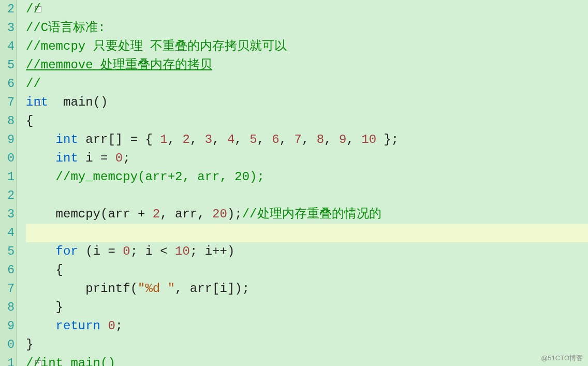 This screenshot has width=588, height=366. Describe the element at coordinates (119, 140) in the screenshot. I see `code-token: arr[] = {` at that location.